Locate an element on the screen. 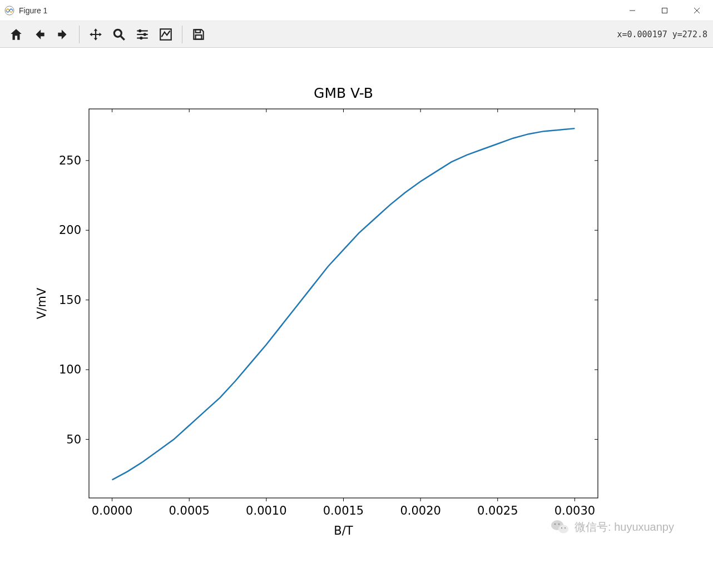  x-tick-label: 0.0025 is located at coordinates (497, 511).